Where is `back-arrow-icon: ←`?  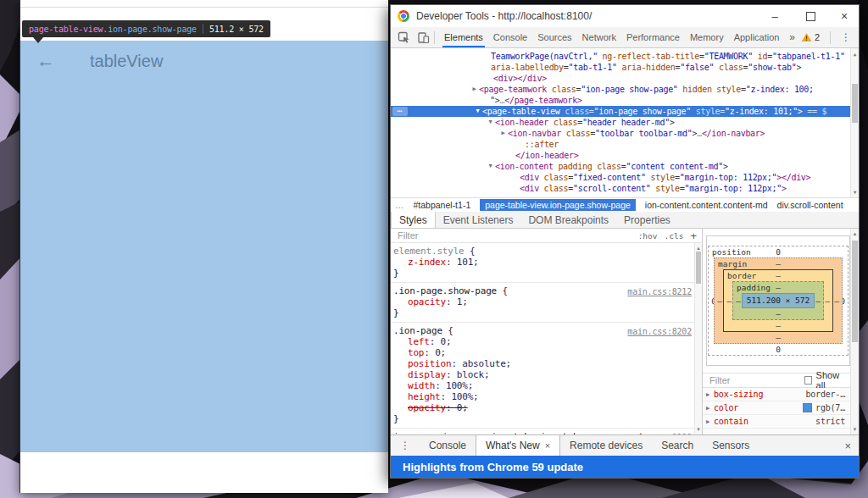 back-arrow-icon: ← is located at coordinates (46, 61).